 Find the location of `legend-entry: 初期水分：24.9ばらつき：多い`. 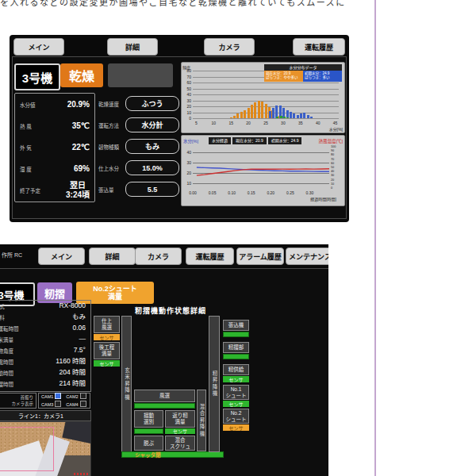

legend-entry: 初期水分：24.9ばらつき：多い is located at coordinates (322, 76).